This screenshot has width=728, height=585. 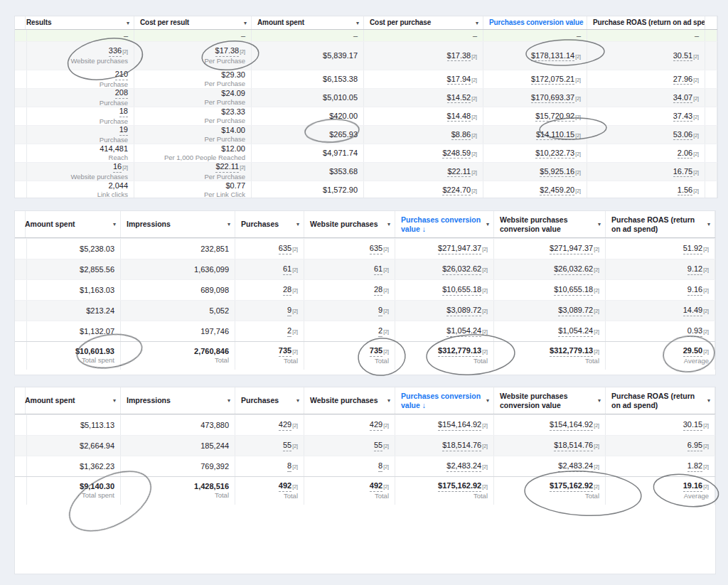 What do you see at coordinates (285, 425) in the screenshot?
I see `metric-value: 429` at bounding box center [285, 425].